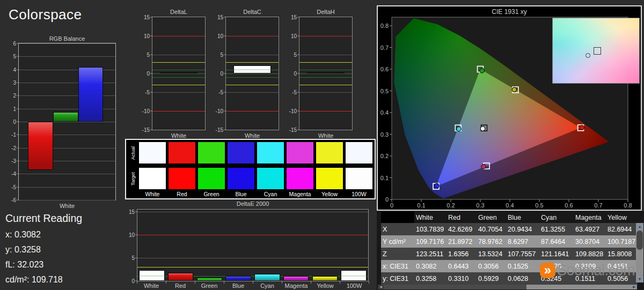  Describe the element at coordinates (482, 71) in the screenshot. I see `measured-marker-green` at that location.